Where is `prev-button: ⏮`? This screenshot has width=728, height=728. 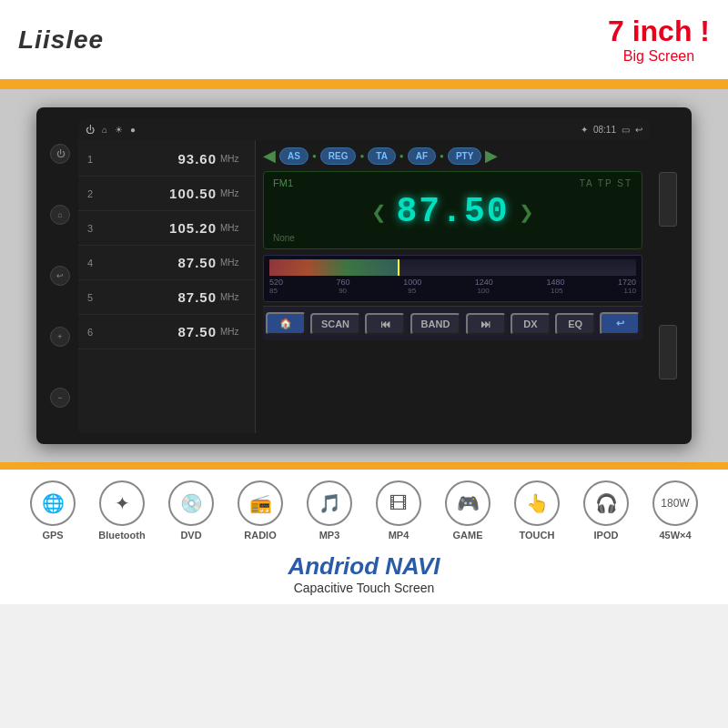 prev-button: ⏮ is located at coordinates (385, 324).